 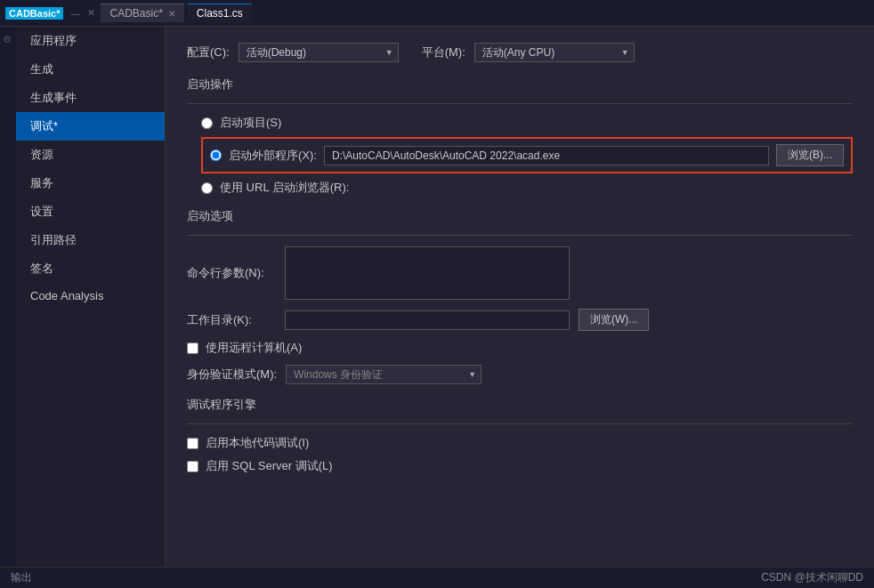 I want to click on config-label: 配置(C):, so click(x=208, y=52).